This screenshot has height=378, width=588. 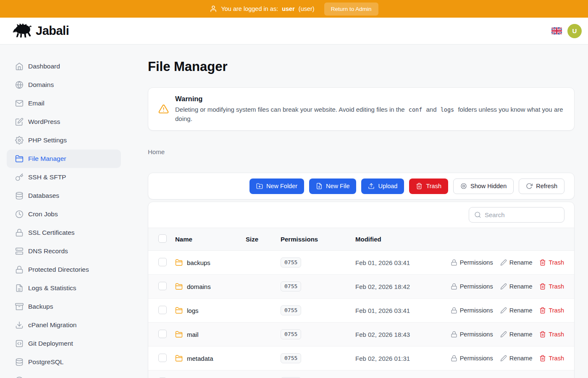 What do you see at coordinates (19, 85) in the screenshot?
I see `globe-icon` at bounding box center [19, 85].